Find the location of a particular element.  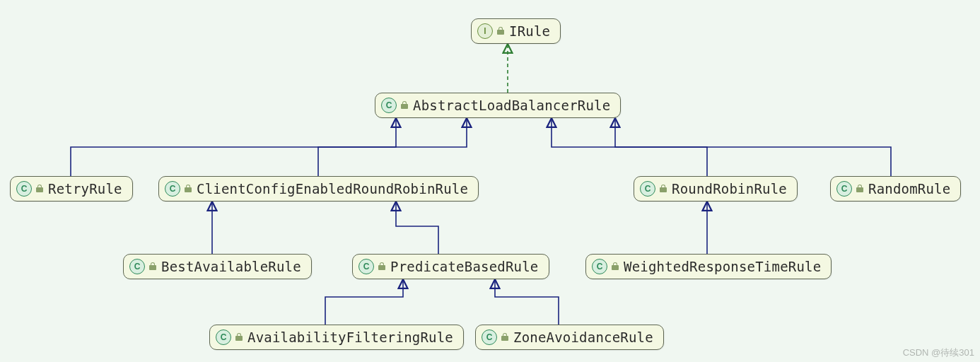

class-label: AbstractLoadBalancerRule is located at coordinates (512, 105).